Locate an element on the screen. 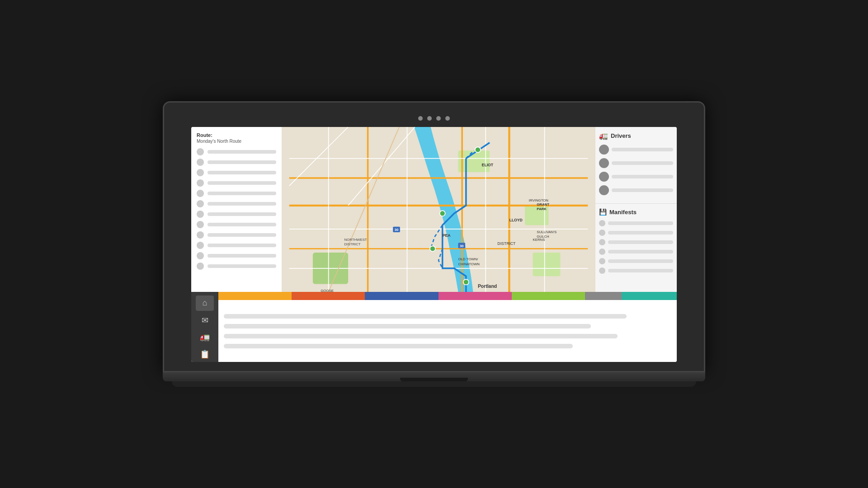  tab-pink is located at coordinates (475, 296).